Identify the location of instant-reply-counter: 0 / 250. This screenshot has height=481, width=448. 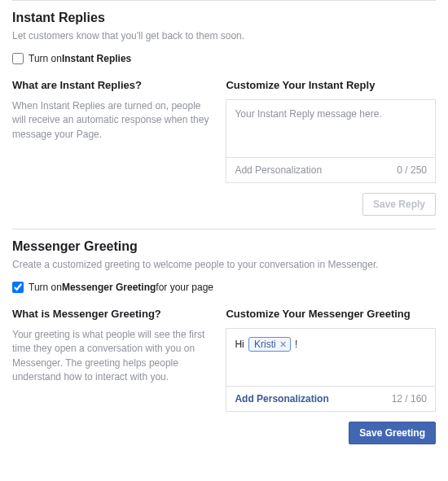
(412, 170).